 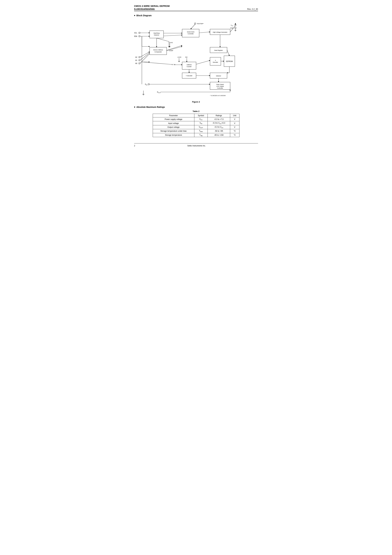 I want to click on svg-text: DOUT, so click(x=159, y=92).